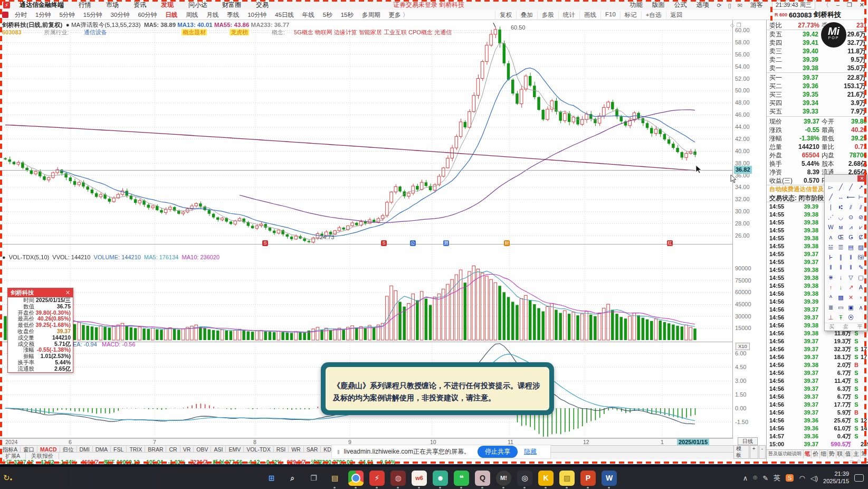 This screenshot has width=868, height=489. I want to click on edition-note: 普及版功能说明, so click(785, 454).